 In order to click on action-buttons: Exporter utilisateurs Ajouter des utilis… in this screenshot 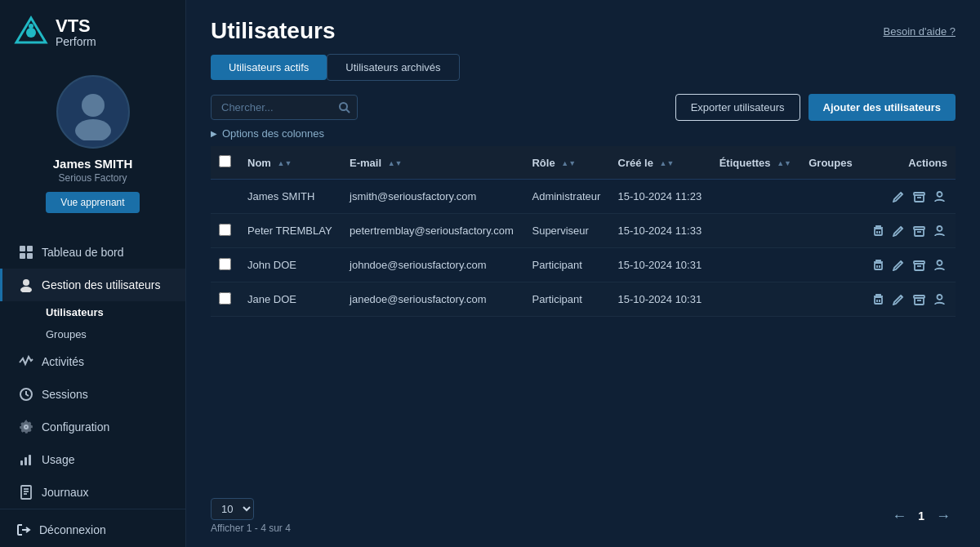, I will do `click(815, 108)`.